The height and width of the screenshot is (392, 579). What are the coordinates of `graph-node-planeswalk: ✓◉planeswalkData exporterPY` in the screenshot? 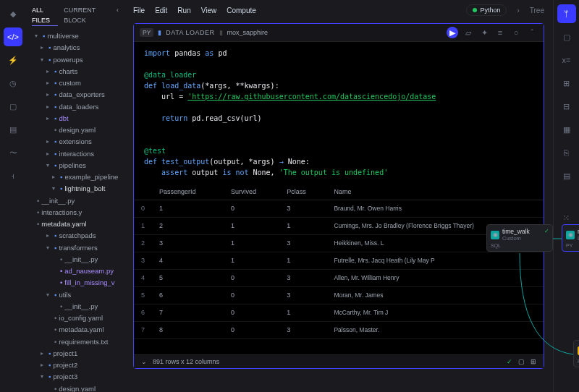 It's located at (576, 354).